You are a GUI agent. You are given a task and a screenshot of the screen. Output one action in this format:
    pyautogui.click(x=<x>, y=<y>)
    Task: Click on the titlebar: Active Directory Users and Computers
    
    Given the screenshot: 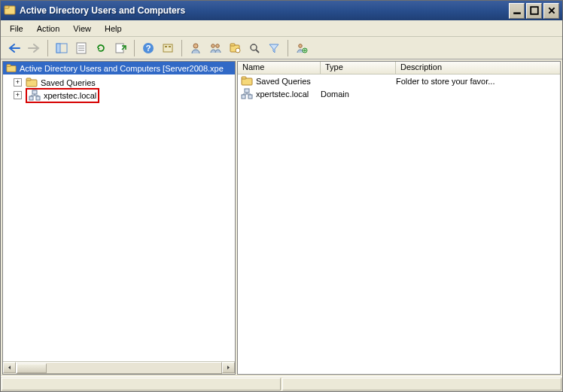 What is the action you would take?
    pyautogui.click(x=282, y=11)
    